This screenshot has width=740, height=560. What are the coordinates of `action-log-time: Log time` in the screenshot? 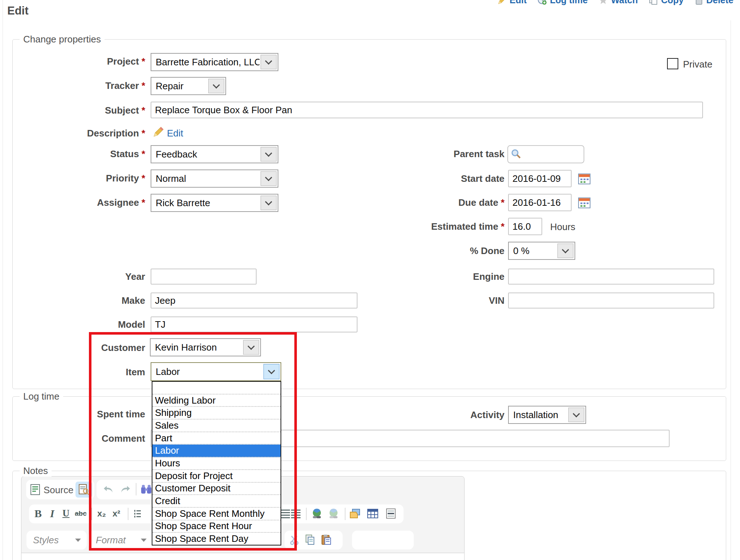 It's located at (563, 3).